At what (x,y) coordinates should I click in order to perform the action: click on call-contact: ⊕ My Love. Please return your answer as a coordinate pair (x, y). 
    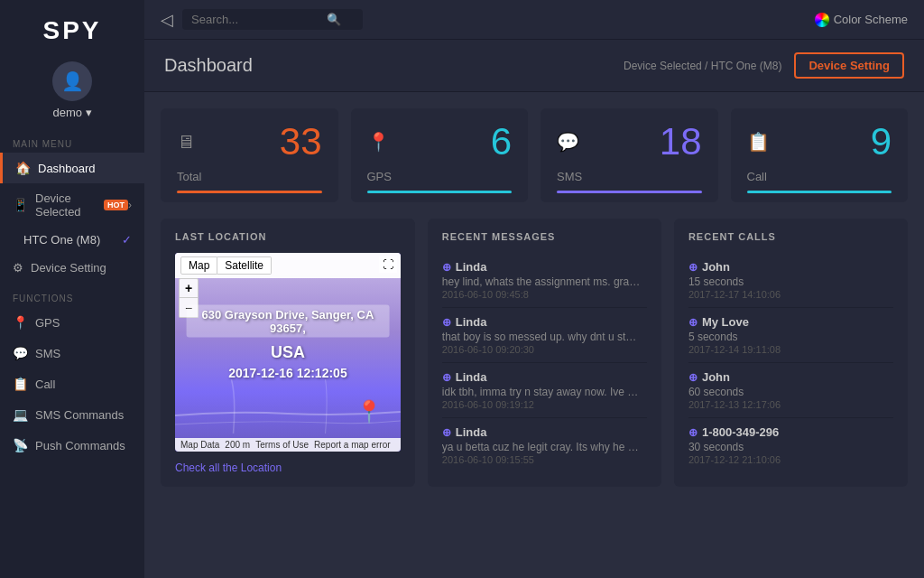
    Looking at the image, I should click on (790, 322).